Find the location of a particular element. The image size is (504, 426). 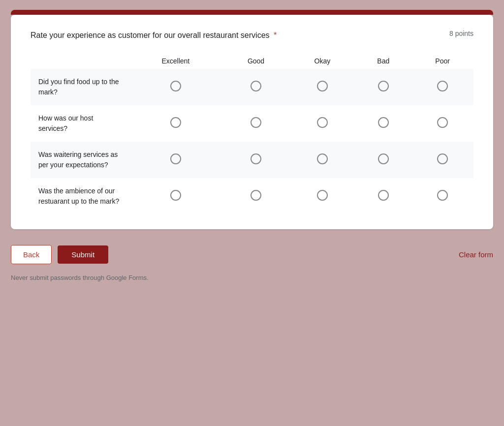

row-label-host: How was our host services? is located at coordinates (80, 123).